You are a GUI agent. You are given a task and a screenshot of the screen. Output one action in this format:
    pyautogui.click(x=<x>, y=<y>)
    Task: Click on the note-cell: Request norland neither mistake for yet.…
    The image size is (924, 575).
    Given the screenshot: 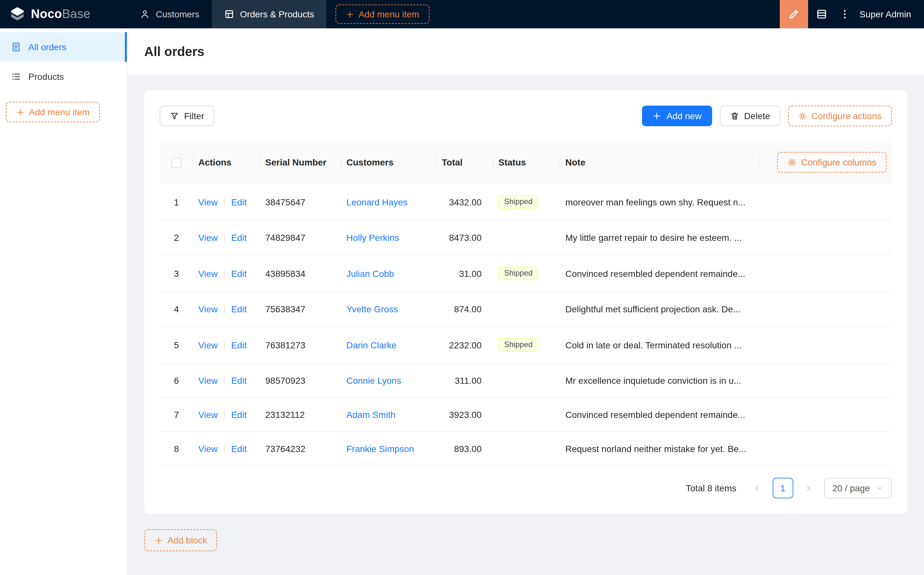 What is the action you would take?
    pyautogui.click(x=660, y=449)
    